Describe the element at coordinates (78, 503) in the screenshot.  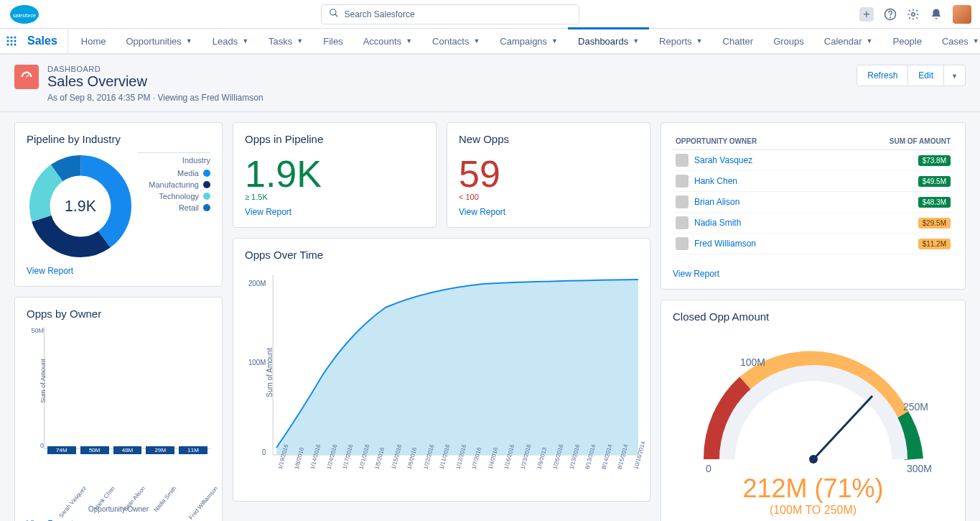
I see `x-axis-label: Sarah Vasquez` at that location.